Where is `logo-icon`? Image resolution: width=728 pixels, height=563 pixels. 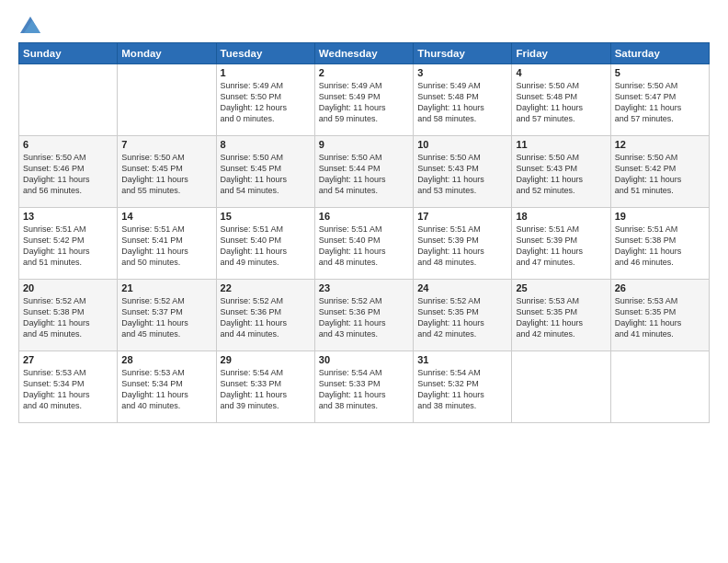 logo-icon is located at coordinates (30, 25).